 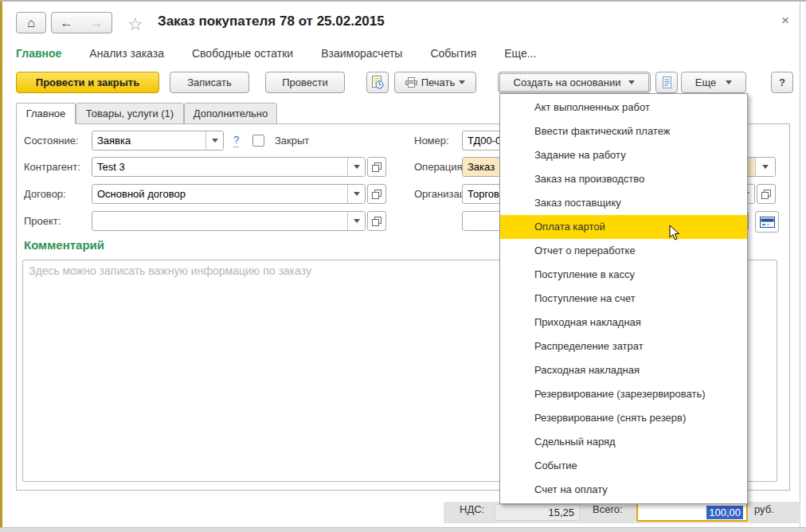 What do you see at coordinates (220, 167) in the screenshot?
I see `counterparty-value: Test 3` at bounding box center [220, 167].